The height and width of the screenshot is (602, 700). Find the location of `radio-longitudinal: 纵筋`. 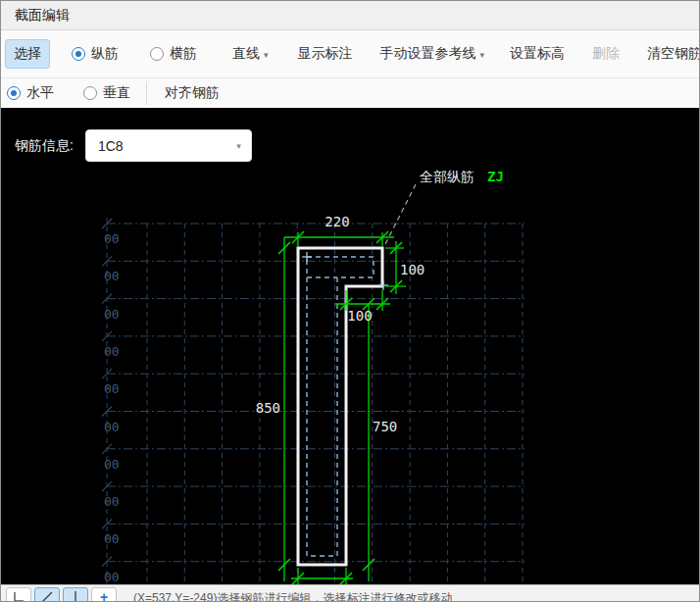

radio-longitudinal: 纵筋 is located at coordinates (95, 54).